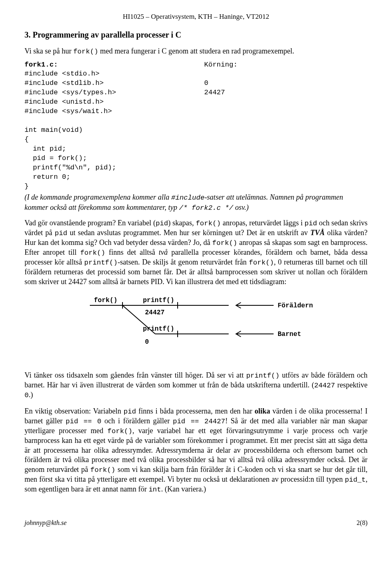 This screenshot has height=587, width=392. What do you see at coordinates (208, 224) in the screenshot?
I see `p1-c2: fork()` at bounding box center [208, 224].